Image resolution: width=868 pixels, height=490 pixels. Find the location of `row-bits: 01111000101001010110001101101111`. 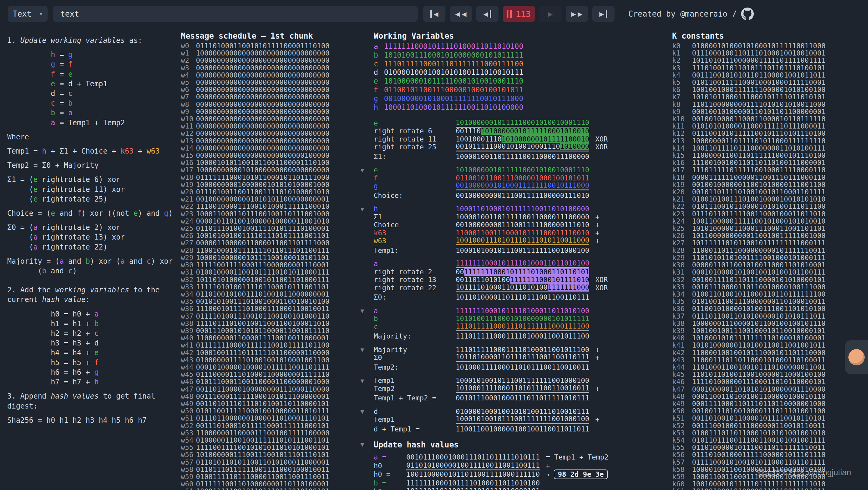

row-bits: 01111000101001010110001101101111 is located at coordinates (759, 462).